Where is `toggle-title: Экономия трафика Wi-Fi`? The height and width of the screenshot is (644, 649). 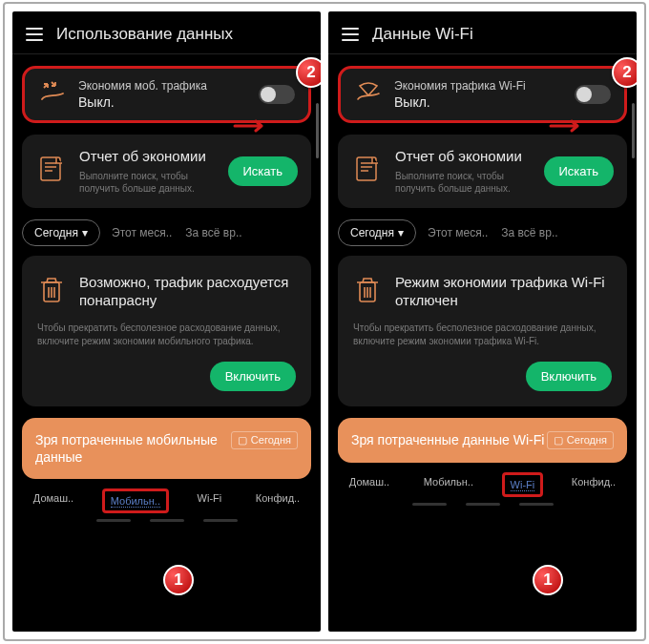
toggle-title: Экономия трафика Wi-Fi is located at coordinates (479, 86).